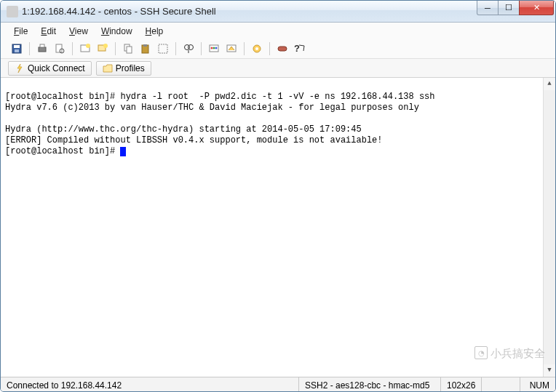 The height and width of the screenshot is (392, 556). I want to click on scroll-track, so click(549, 227).